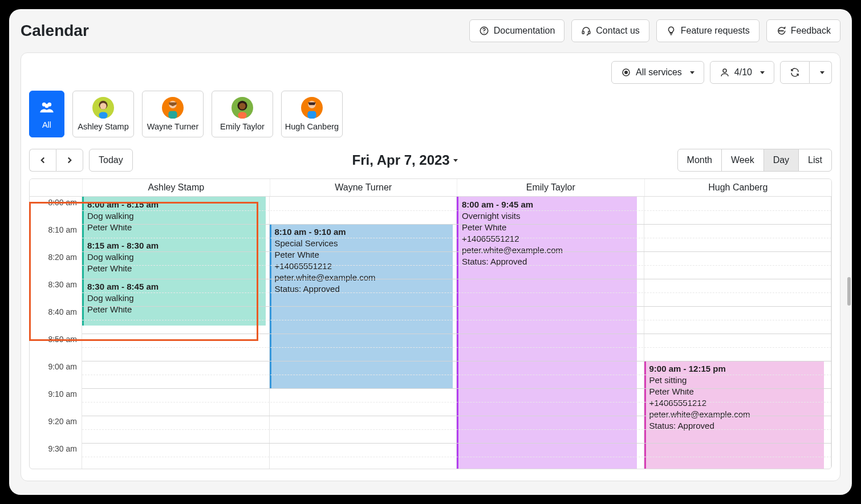 Image resolution: width=861 pixels, height=504 pixels. What do you see at coordinates (700, 160) in the screenshot?
I see `view-month: Month` at bounding box center [700, 160].